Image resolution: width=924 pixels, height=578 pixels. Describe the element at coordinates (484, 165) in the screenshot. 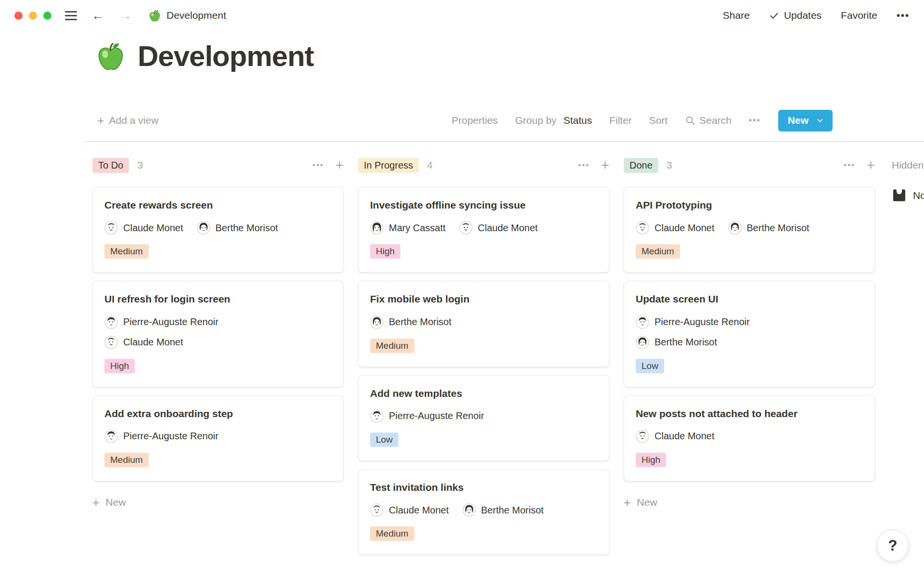

I see `column-header-in-progress: In Progress4•••+` at that location.